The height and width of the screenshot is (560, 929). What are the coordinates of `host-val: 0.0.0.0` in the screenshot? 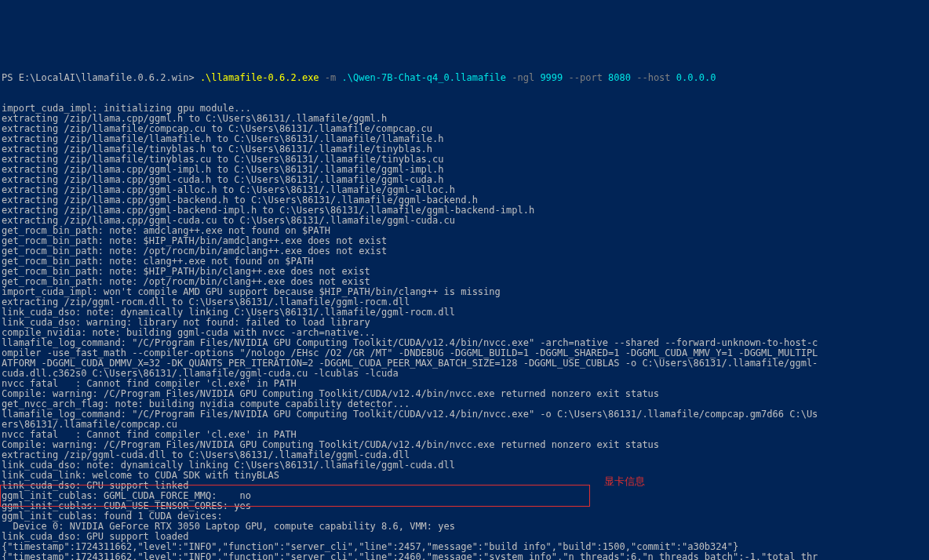 It's located at (697, 78).